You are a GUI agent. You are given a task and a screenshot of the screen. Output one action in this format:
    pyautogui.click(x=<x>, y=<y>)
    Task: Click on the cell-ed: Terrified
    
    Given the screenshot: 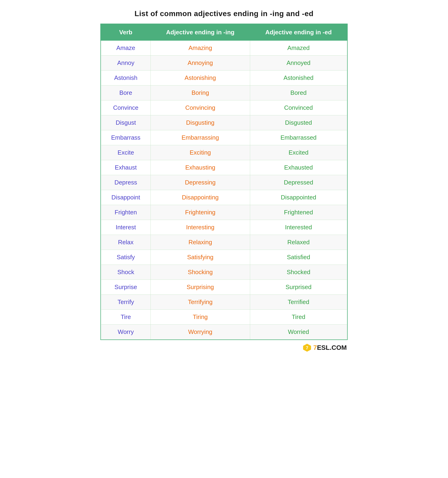 What is the action you would take?
    pyautogui.click(x=298, y=302)
    